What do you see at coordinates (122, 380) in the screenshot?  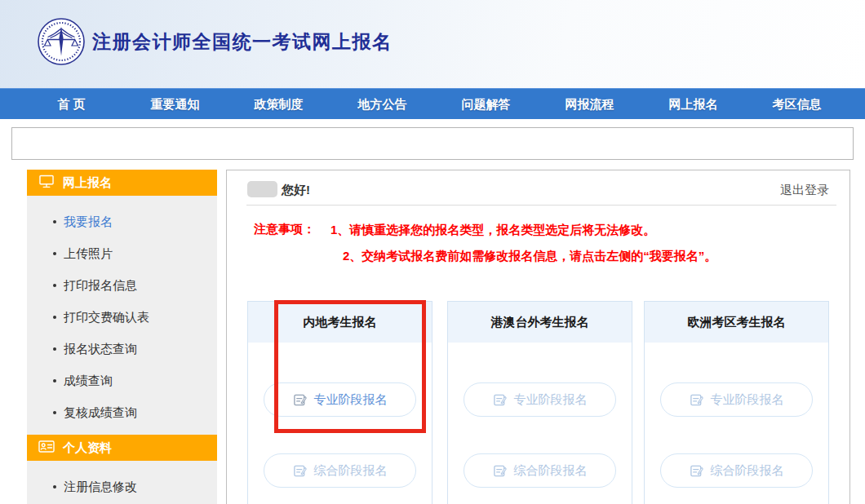 I see `sidebar-item-成绩查询: 成绩查询` at bounding box center [122, 380].